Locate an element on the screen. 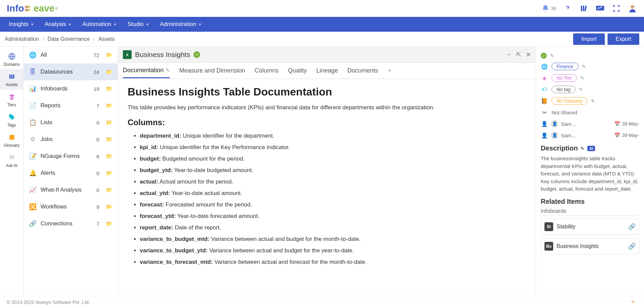 Image resolution: width=644 pixels, height=308 pixels. monitor-button is located at coordinates (600, 8).